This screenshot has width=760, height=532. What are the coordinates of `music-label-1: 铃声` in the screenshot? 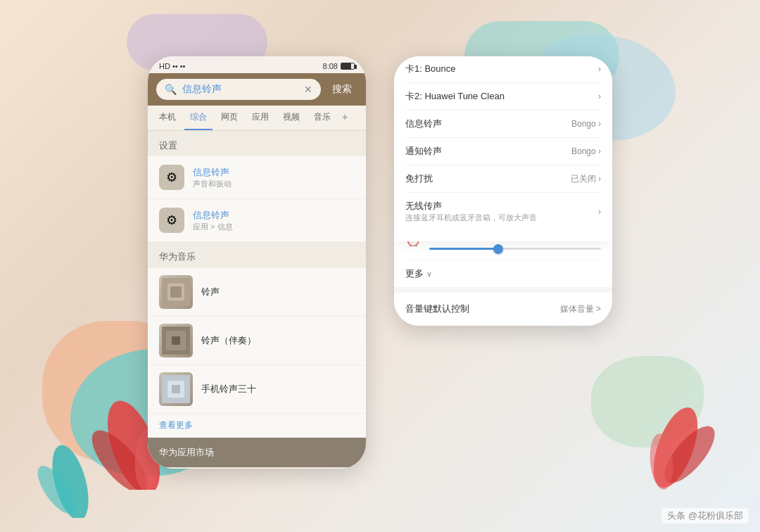 It's located at (210, 292).